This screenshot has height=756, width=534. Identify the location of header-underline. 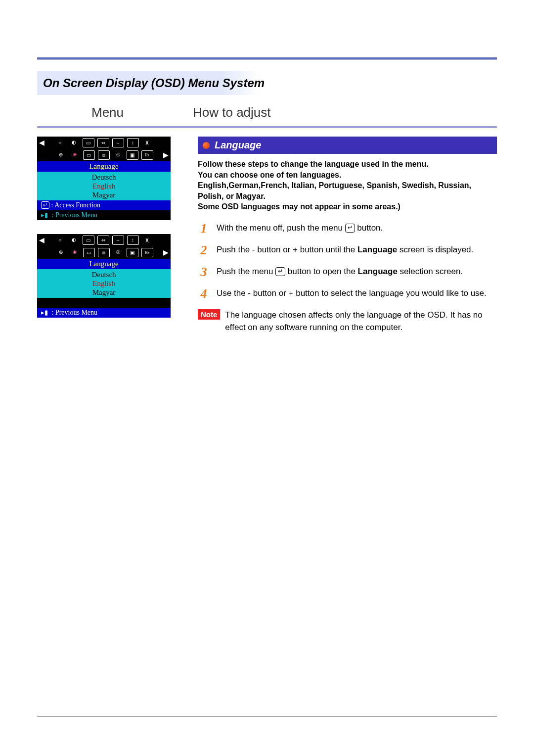
(267, 59).